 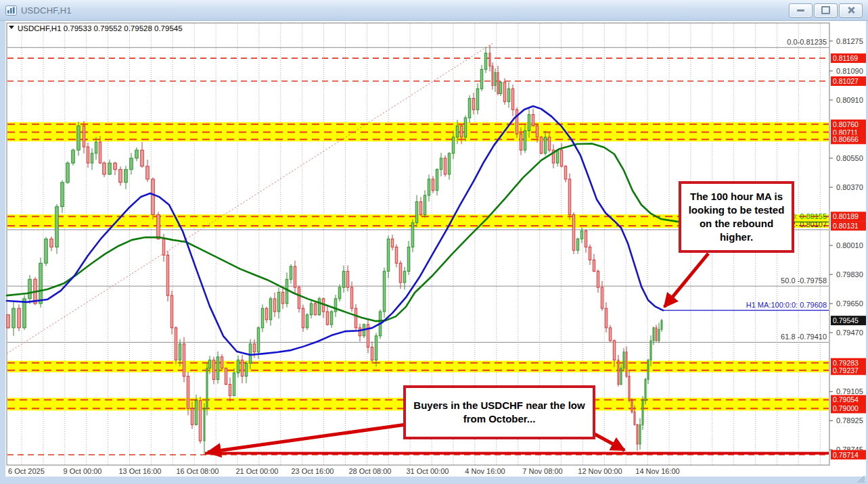 What do you see at coordinates (26, 471) in the screenshot?
I see `time-tick: 6 Oct 2025` at bounding box center [26, 471].